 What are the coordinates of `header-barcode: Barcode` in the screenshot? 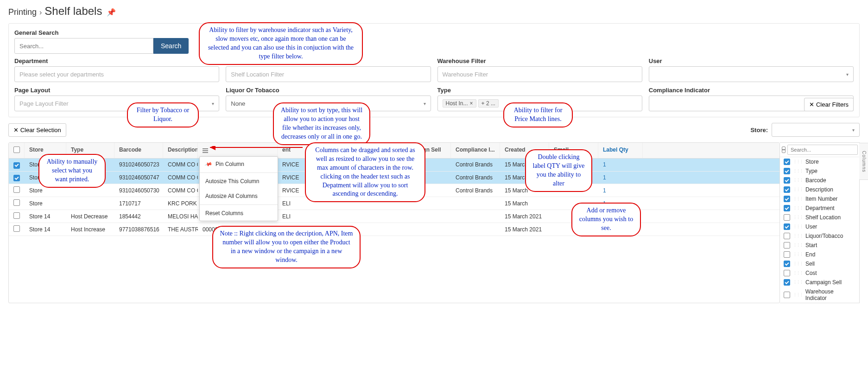 It's located at (139, 150).